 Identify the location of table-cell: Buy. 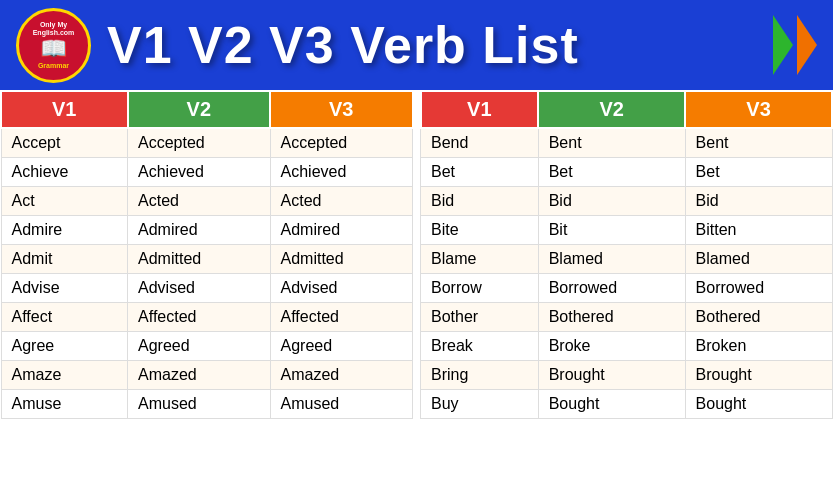
(480, 404).